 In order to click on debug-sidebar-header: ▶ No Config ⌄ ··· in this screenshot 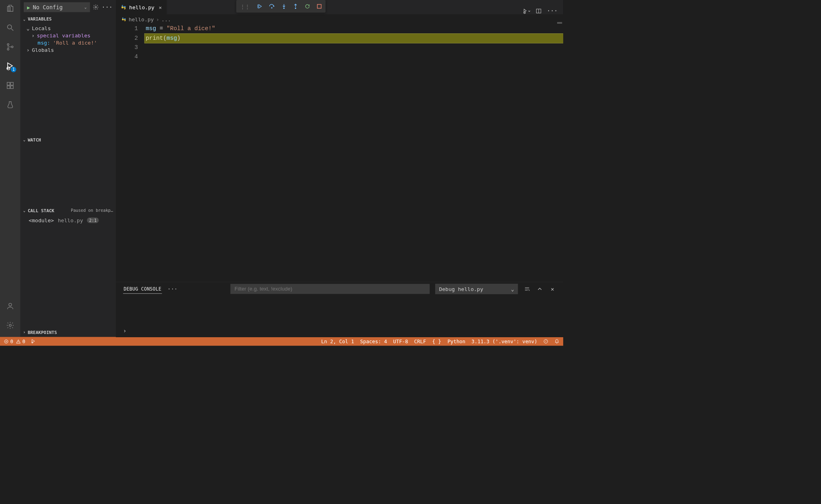, I will do `click(68, 7)`.